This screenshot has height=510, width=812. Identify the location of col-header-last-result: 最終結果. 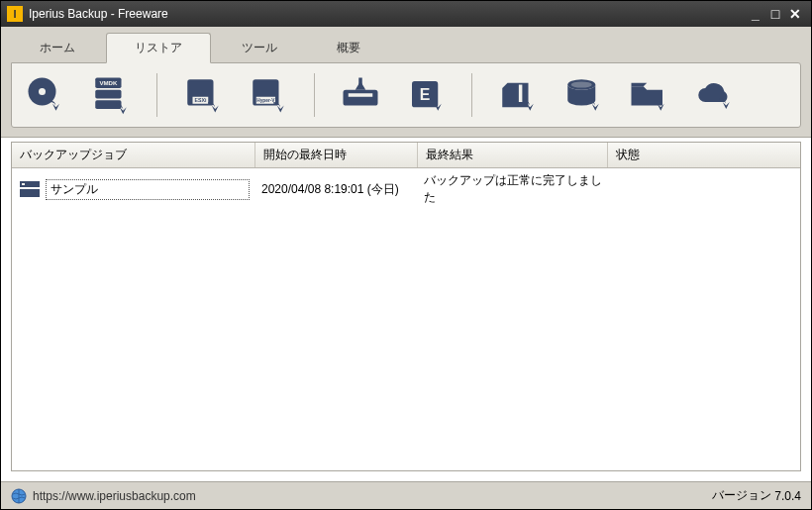
(513, 154).